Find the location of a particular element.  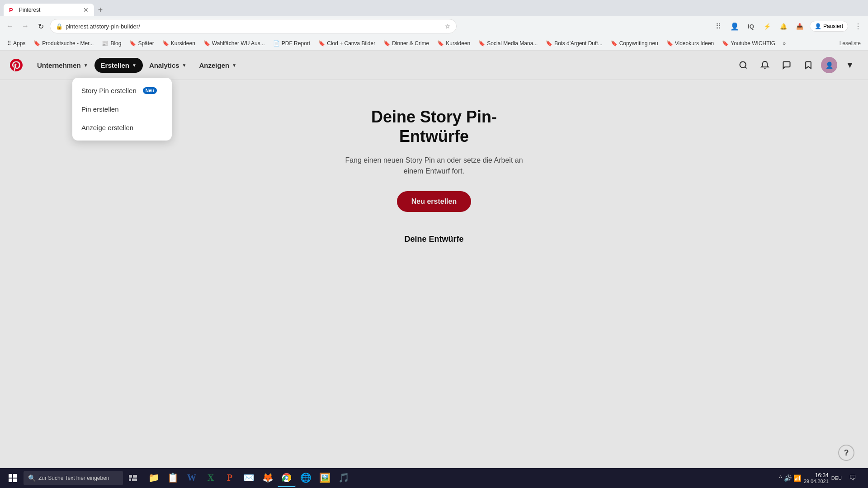

bookmark-label: Apps is located at coordinates (19, 43).